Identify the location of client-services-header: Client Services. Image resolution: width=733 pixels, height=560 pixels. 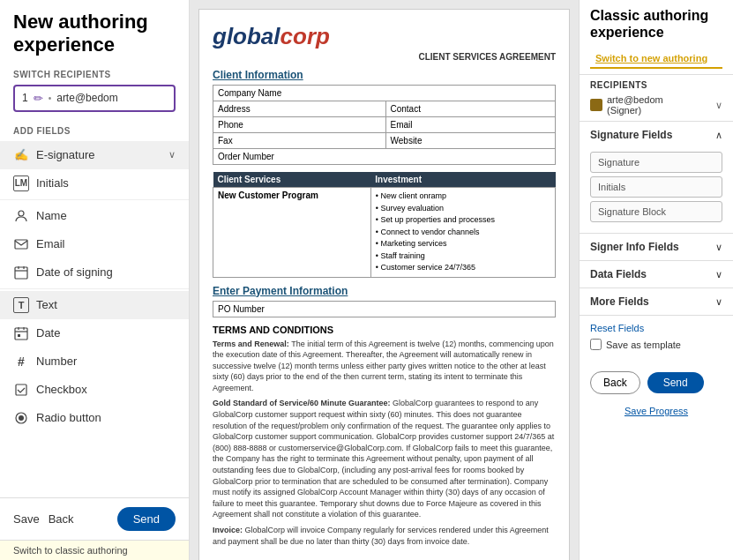
(293, 180).